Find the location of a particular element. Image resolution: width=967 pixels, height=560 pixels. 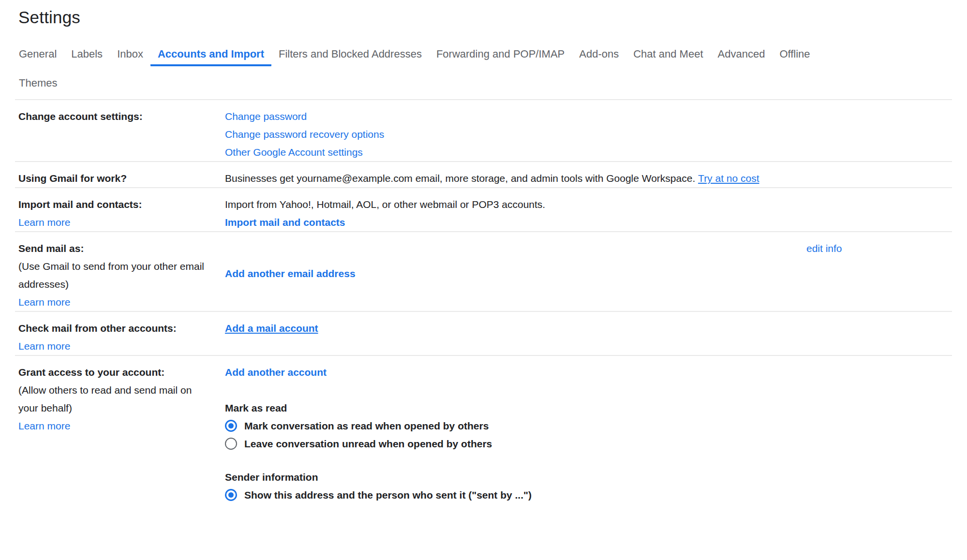

send-mail-as-label: Send mail as: is located at coordinates (51, 249).